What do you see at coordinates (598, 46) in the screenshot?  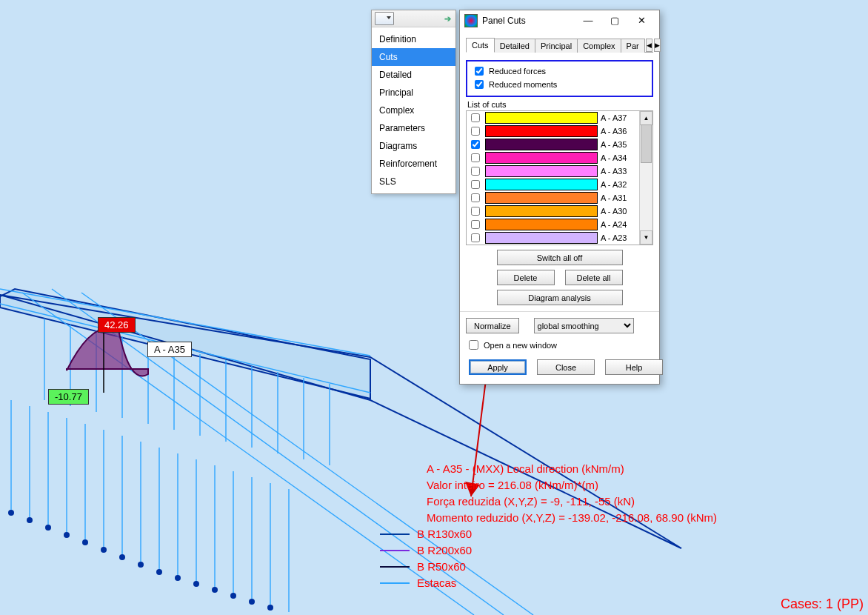 I see `tab-complex: Complex` at bounding box center [598, 46].